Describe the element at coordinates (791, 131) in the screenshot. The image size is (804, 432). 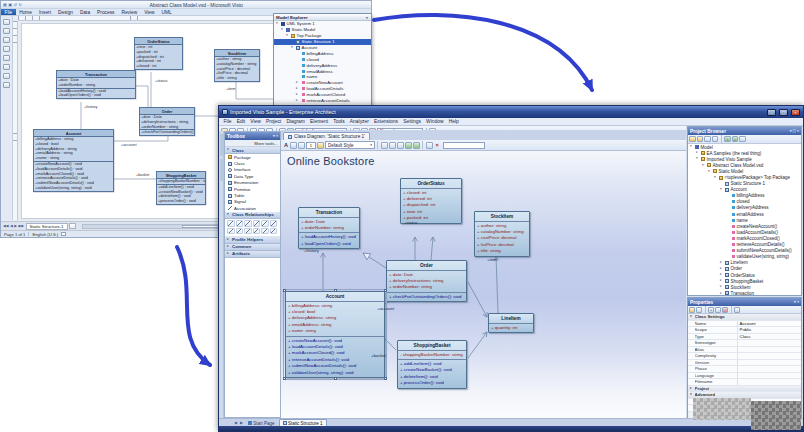
I see `window-menu-icon: ▾` at that location.